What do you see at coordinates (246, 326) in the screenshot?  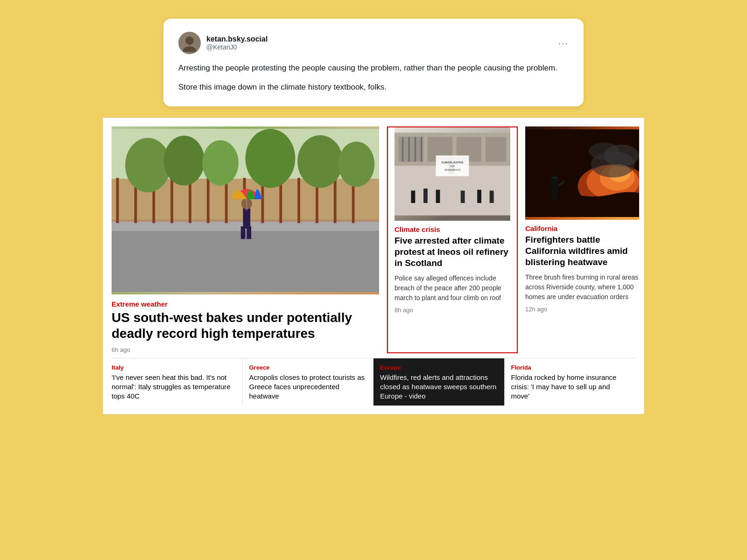 I see `main-article-headline: US south-west bakes under potentially de…` at bounding box center [246, 326].